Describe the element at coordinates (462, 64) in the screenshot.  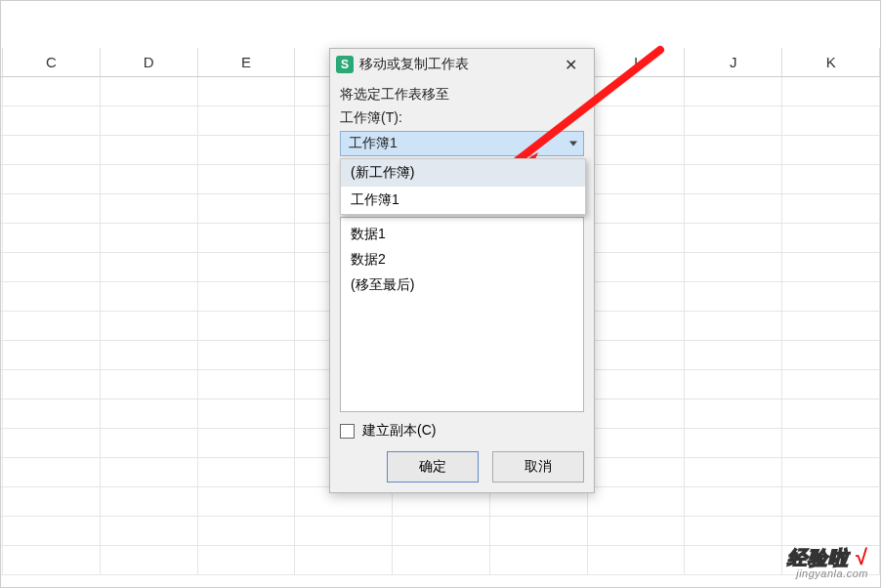
I see `dialog-titlebar: S 移动或复制工作表 ✕` at that location.